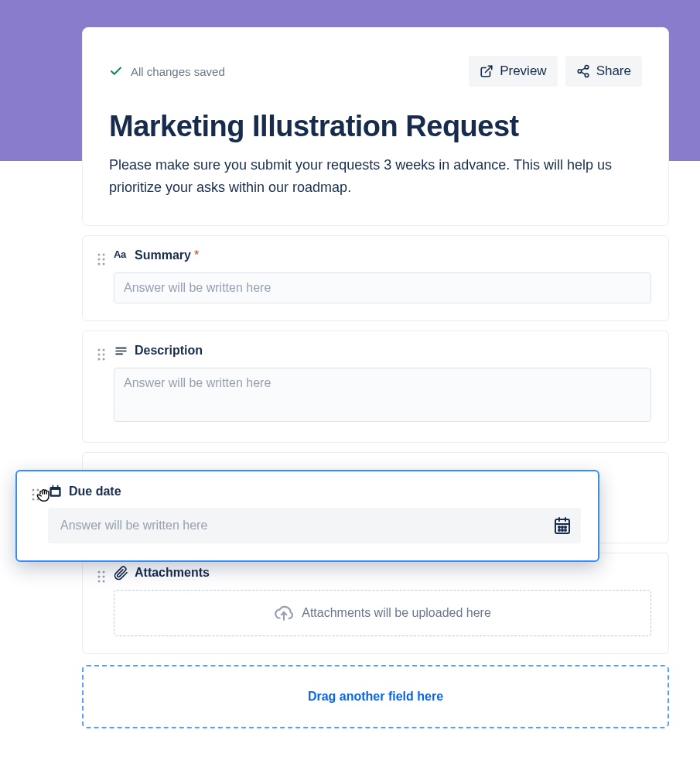  I want to click on share-icon, so click(583, 71).